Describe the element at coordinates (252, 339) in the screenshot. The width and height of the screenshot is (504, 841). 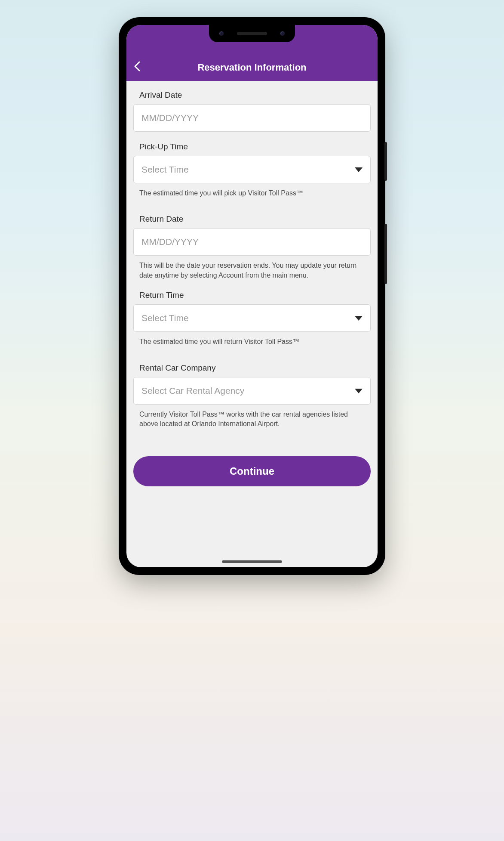
I see `return-time-helper: The estimated time you will return Visit…` at that location.